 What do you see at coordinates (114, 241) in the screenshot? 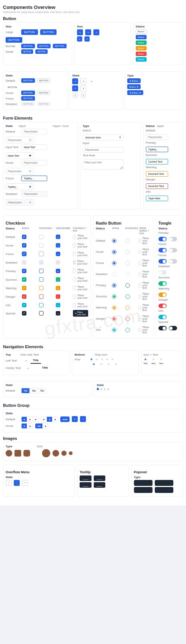
I see `rb-d-a` at bounding box center [114, 241].